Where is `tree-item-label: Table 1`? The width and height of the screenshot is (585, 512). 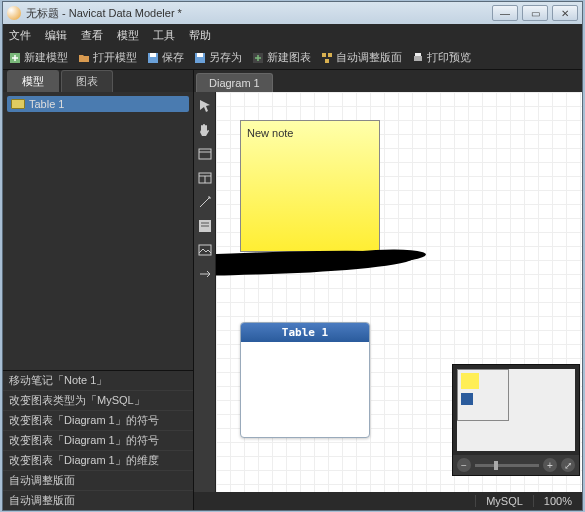
tree-item-label: Table 1 is located at coordinates (46, 104).